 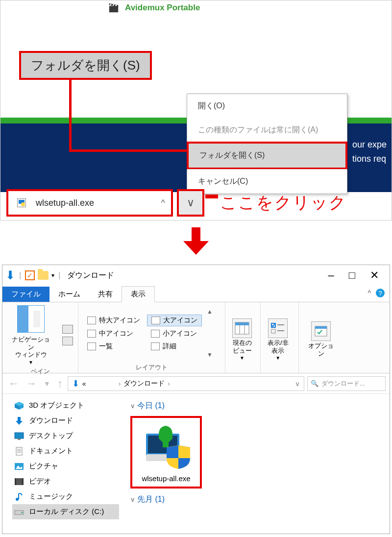 What do you see at coordinates (352, 275) in the screenshot?
I see `maximize-button: □` at bounding box center [352, 275].